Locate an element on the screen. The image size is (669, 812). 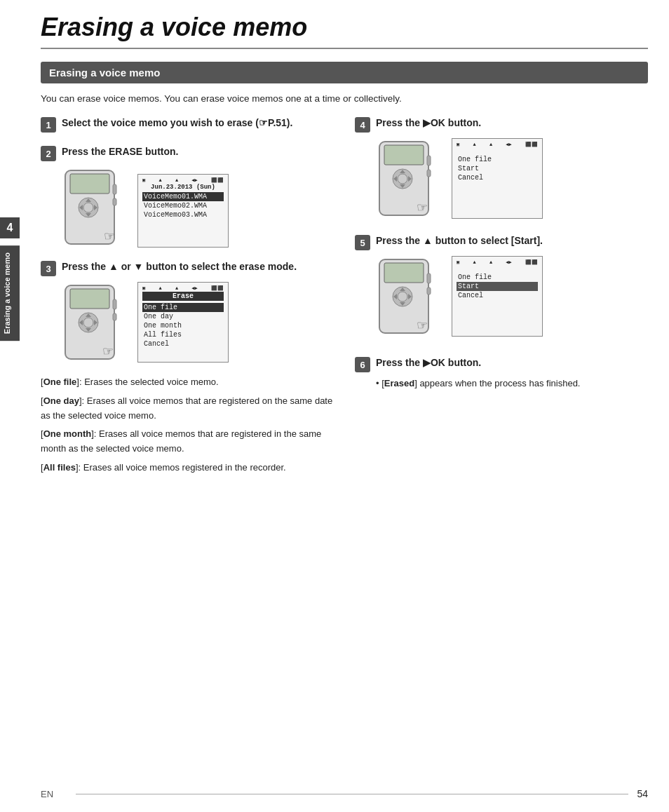
erase-descriptions: [One file]: Erases the selected voice me… is located at coordinates (187, 425).